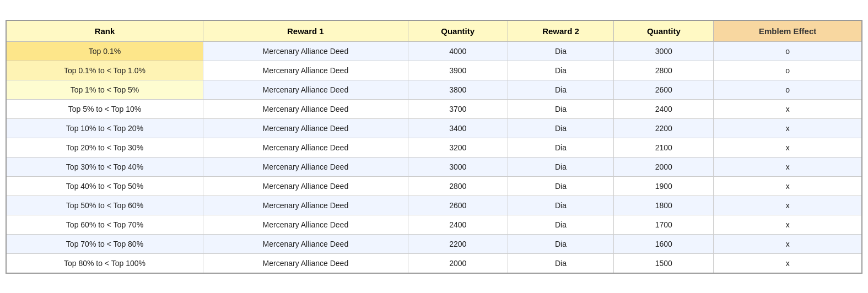 The width and height of the screenshot is (868, 293). What do you see at coordinates (434, 128) in the screenshot?
I see `table-row: Top 10% to < Top 20%Mercenary Alliance D…` at bounding box center [434, 128].